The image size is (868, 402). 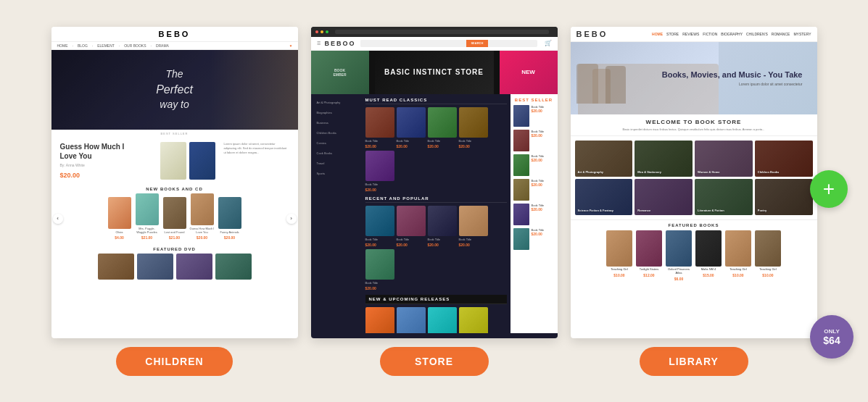 What do you see at coordinates (437, 214) in the screenshot?
I see `store-main-content: MUST READ CLASSICS Book Title $20.00 Boo…` at bounding box center [437, 214].